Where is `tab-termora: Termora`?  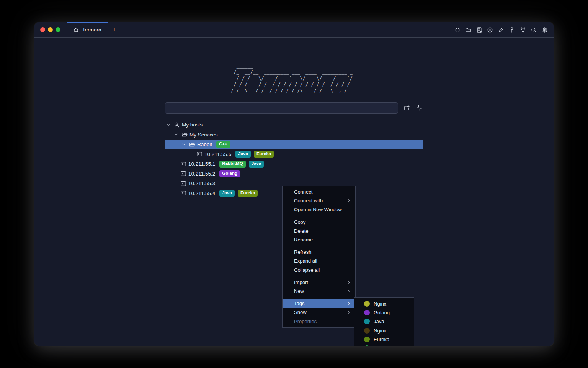
tab-termora: Termora is located at coordinates (87, 30).